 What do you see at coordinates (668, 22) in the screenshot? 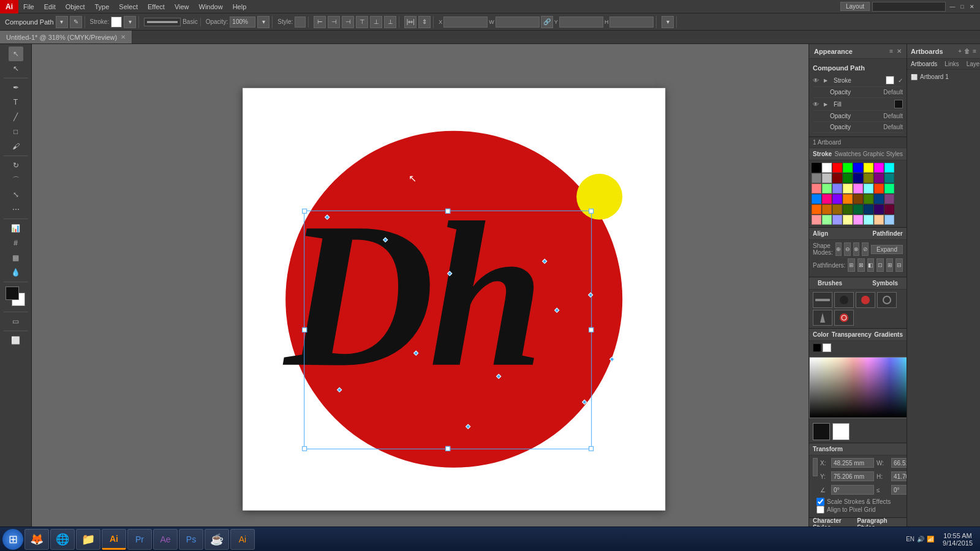
I see `more-options-button: ▾` at bounding box center [668, 22].